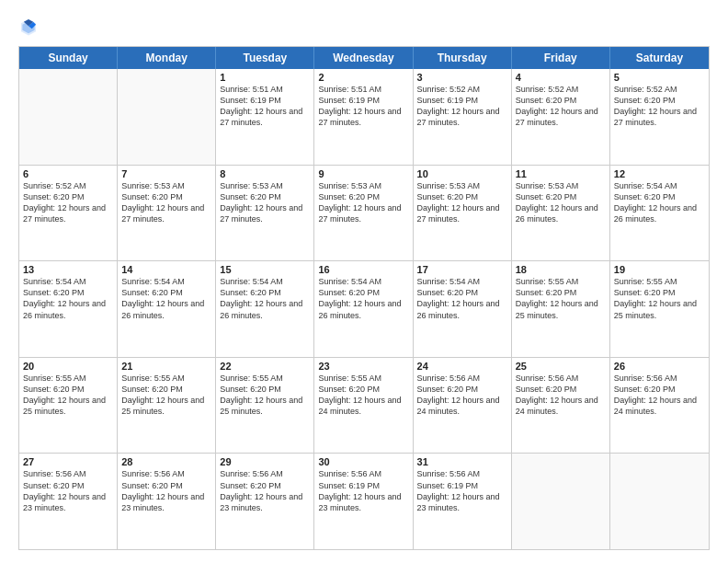  What do you see at coordinates (660, 406) in the screenshot?
I see `cal-cell: 26Sunrise: 5:56 AMSunset: 6:20 PMDayligh…` at bounding box center [660, 406].